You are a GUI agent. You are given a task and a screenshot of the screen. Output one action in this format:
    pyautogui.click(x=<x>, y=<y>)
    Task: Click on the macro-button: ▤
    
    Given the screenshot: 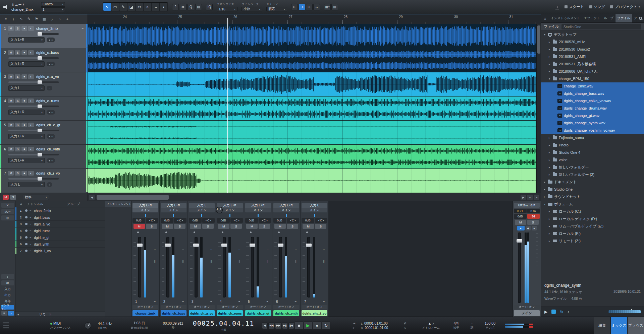 What is the action you would take?
    pyautogui.click(x=199, y=7)
    